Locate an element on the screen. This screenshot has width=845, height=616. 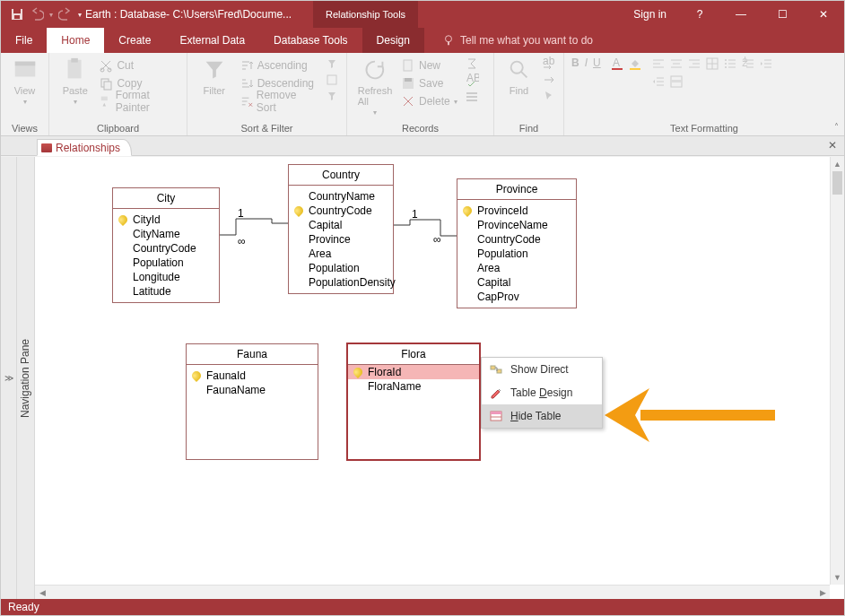
undo-icon is located at coordinates (37, 14).